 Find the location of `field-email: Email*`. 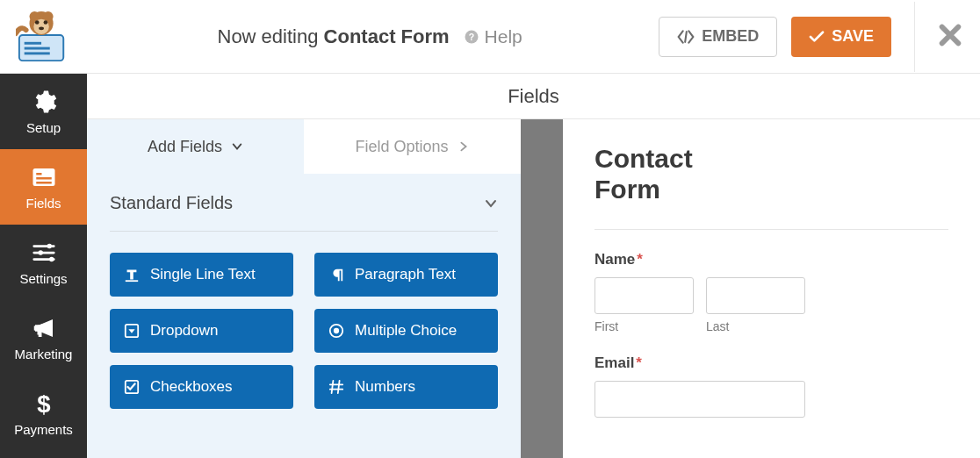

field-email: Email* is located at coordinates (771, 386).